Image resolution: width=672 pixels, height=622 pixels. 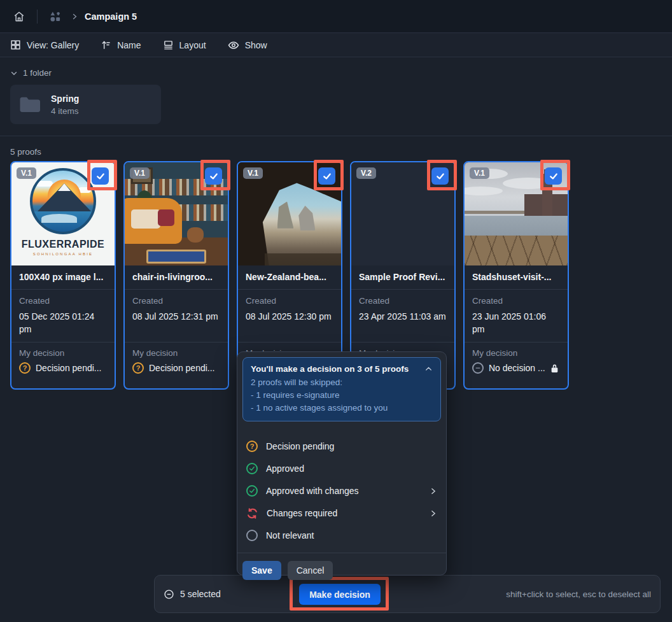 What do you see at coordinates (63, 275) in the screenshot?
I see `proof-card-1: FLUXERRAPIDE SOHNILONGAA HBIE V.1 100X40…` at bounding box center [63, 275].